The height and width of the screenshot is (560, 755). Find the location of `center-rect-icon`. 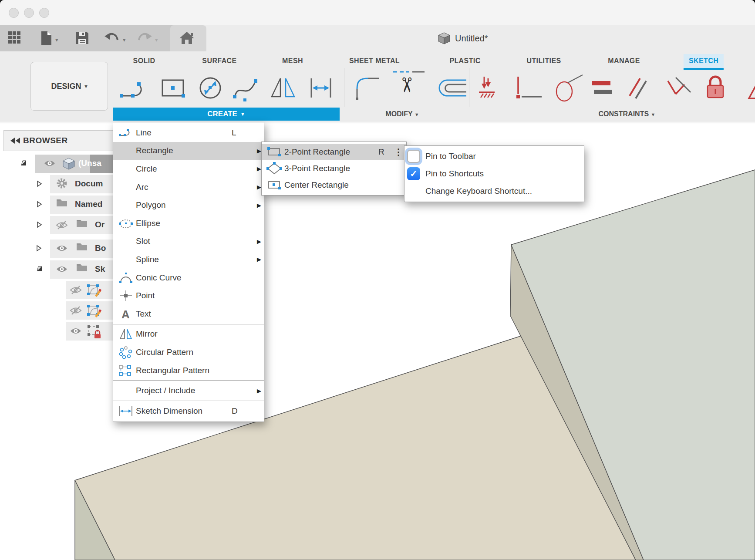

center-rect-icon is located at coordinates (274, 185).